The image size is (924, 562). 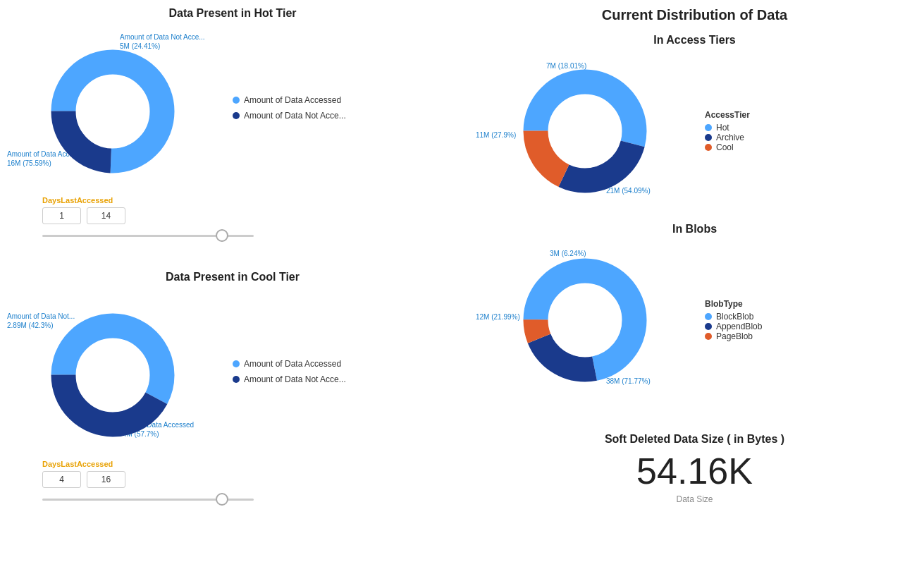 What do you see at coordinates (106, 479) in the screenshot?
I see `cool-tier-slider-max` at bounding box center [106, 479].